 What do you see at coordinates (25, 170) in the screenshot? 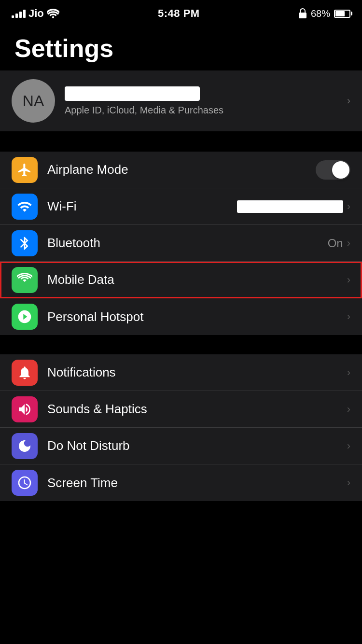
I see `airplane-mode-icon` at bounding box center [25, 170].